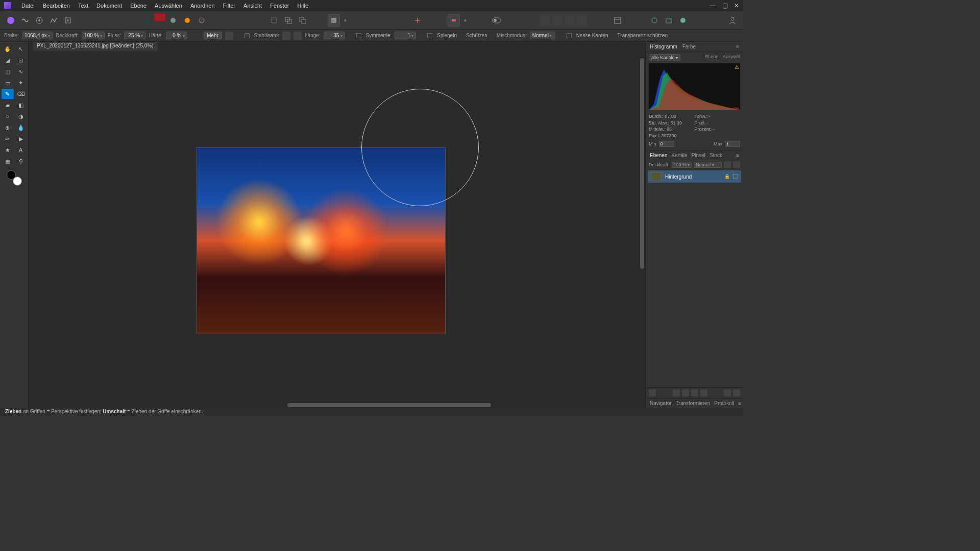 The width and height of the screenshot is (980, 551). I want to click on add-live-filter-icon, so click(695, 393).